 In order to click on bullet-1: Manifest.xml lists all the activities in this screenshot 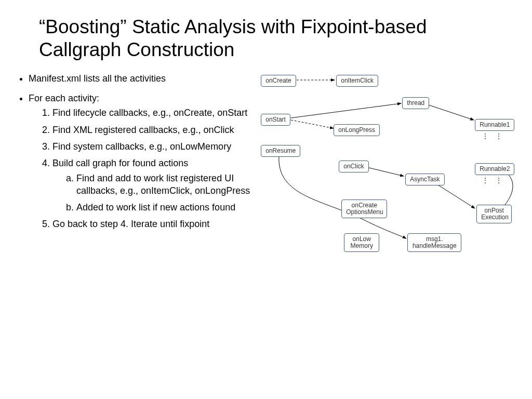, I will do `click(142, 78)`.